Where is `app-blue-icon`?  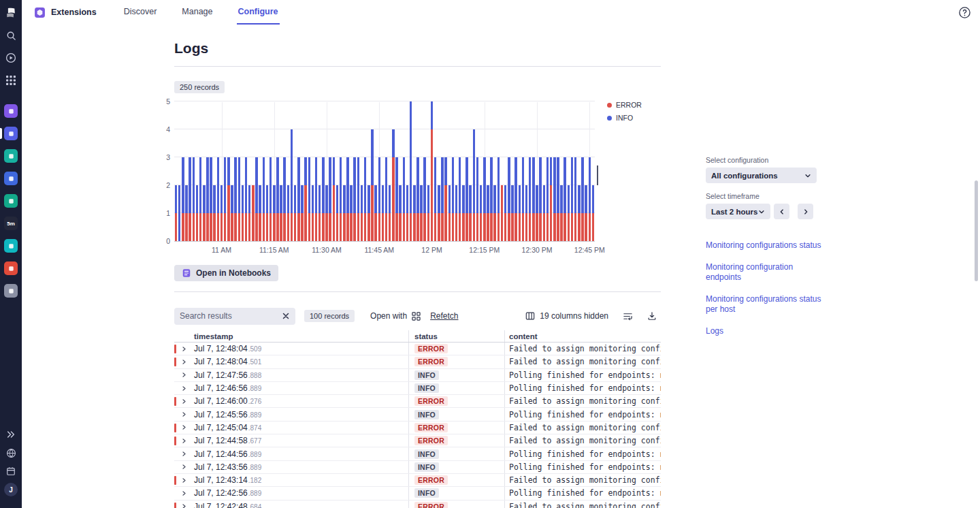
app-blue-icon is located at coordinates (11, 178).